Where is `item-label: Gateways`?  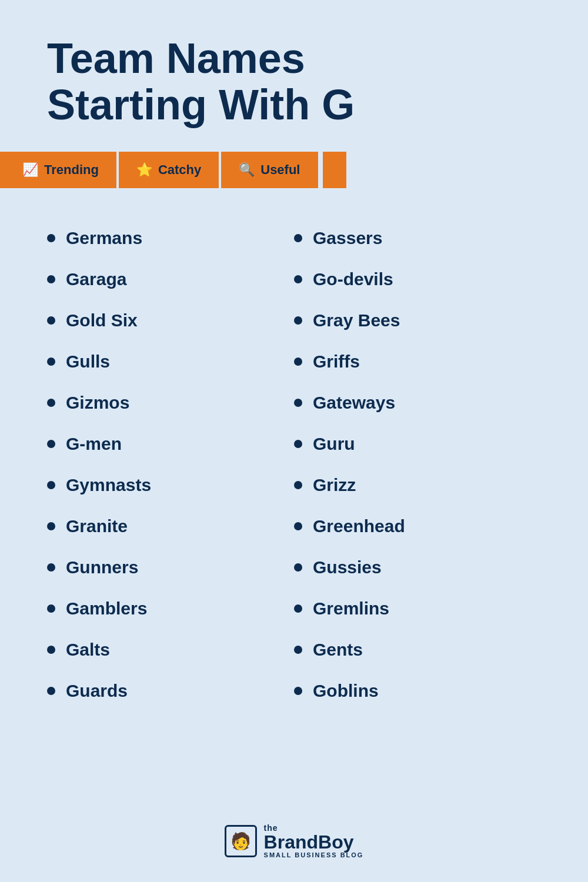
item-label: Gateways is located at coordinates (354, 403).